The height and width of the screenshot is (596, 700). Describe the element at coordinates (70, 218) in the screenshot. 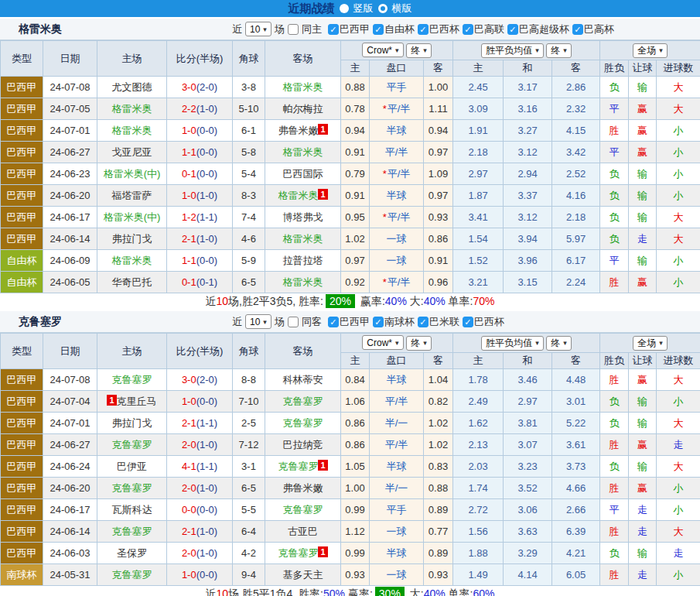

I see `match-date: 24-06-17` at that location.